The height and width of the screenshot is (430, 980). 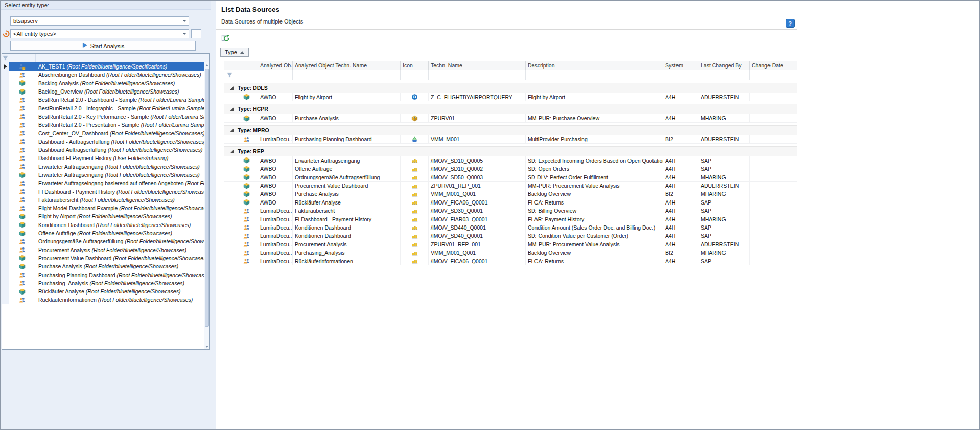 I want to click on list-item: Backlog_Overview (Root Folder/bluetellig…, so click(x=103, y=92).